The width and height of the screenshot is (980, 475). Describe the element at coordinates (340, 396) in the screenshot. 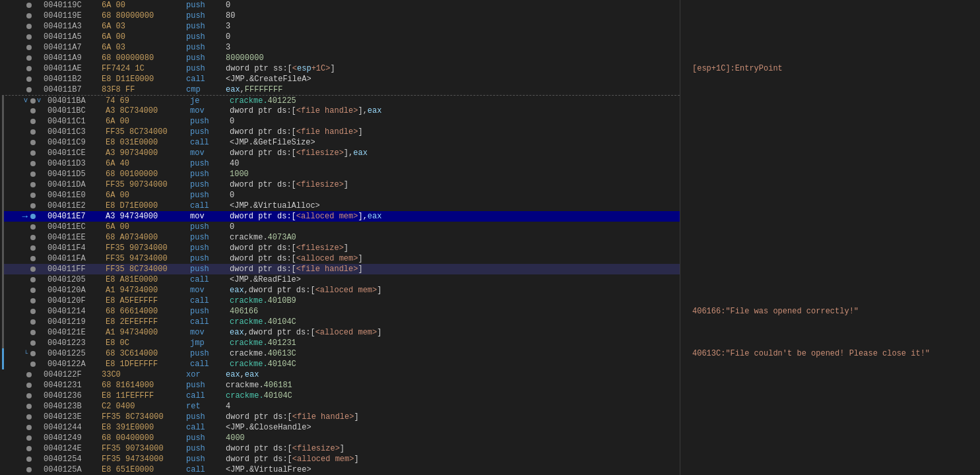

I see `table-row: 00401236E8 11FEFFFFcallcrackme.40104C` at that location.